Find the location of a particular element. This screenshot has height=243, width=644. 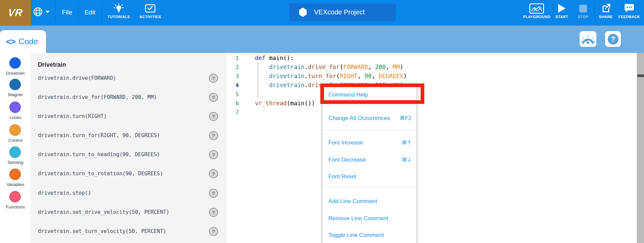

code-line: 6vr_thread(main()) is located at coordinates (431, 103).